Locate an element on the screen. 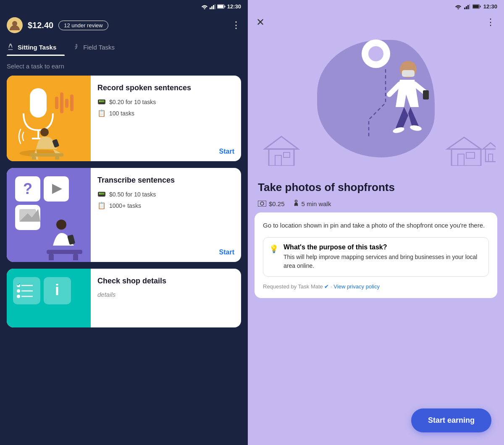 This screenshot has height=445, width=504. wifi-icon is located at coordinates (205, 7).